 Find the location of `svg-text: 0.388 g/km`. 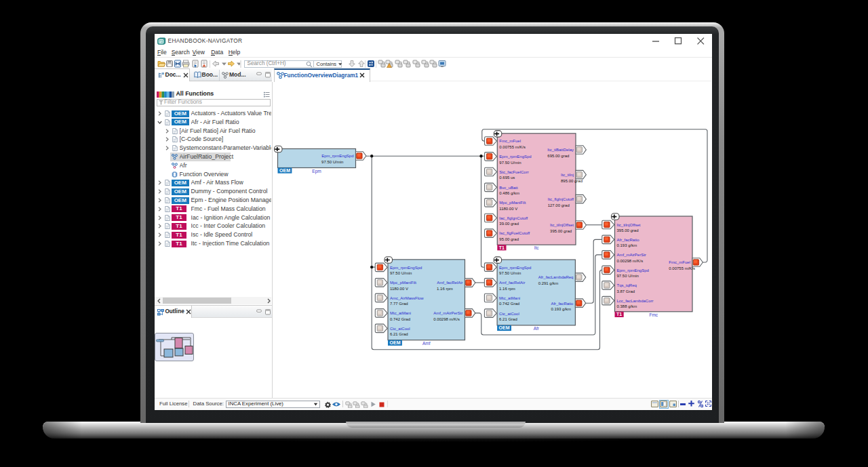

svg-text: 0.388 g/km is located at coordinates (627, 306).